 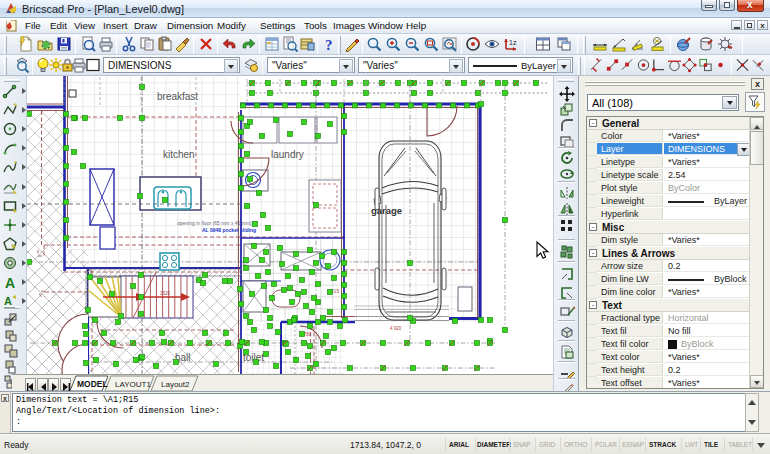 I want to click on svg-text: kitchen, so click(x=179, y=154).